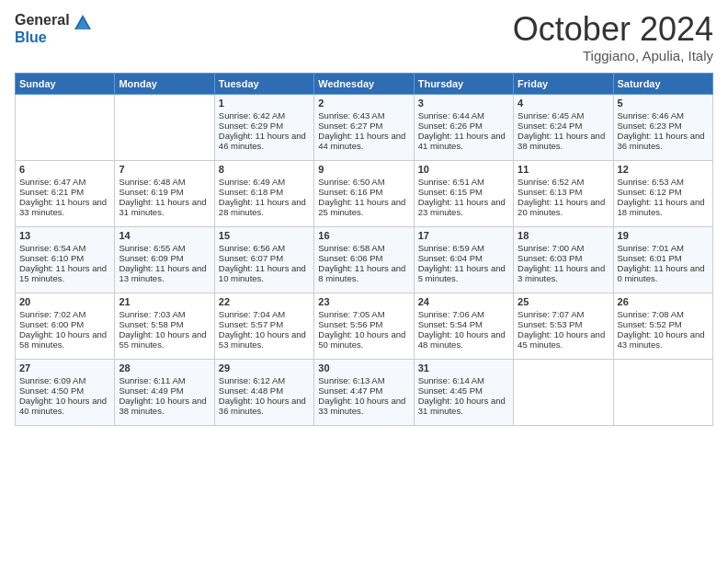 The height and width of the screenshot is (563, 728). What do you see at coordinates (265, 125) in the screenshot?
I see `sunset-text: Sunset: 6:29 PM` at bounding box center [265, 125].